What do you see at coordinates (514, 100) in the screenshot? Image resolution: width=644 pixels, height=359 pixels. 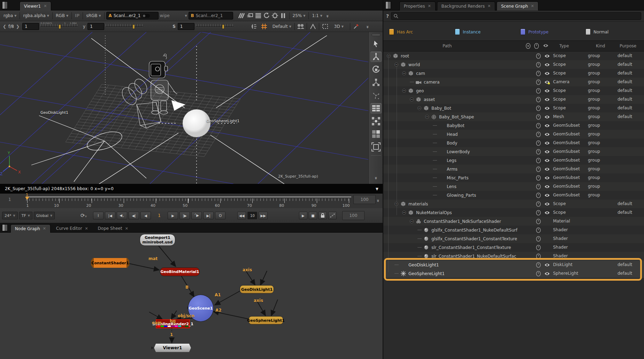 I see `scene-graph-row: −assetScopegroupdefault` at bounding box center [514, 100].